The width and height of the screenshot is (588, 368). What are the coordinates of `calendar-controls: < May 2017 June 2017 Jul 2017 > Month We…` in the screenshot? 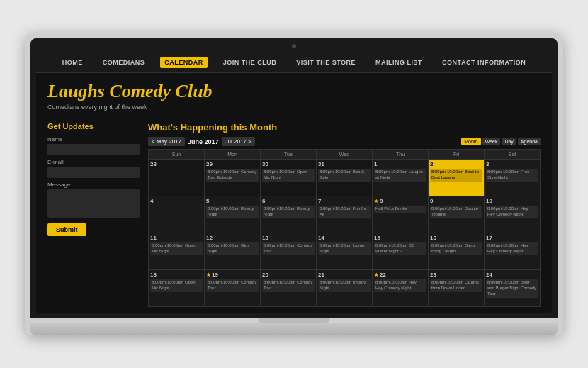 It's located at (344, 142).